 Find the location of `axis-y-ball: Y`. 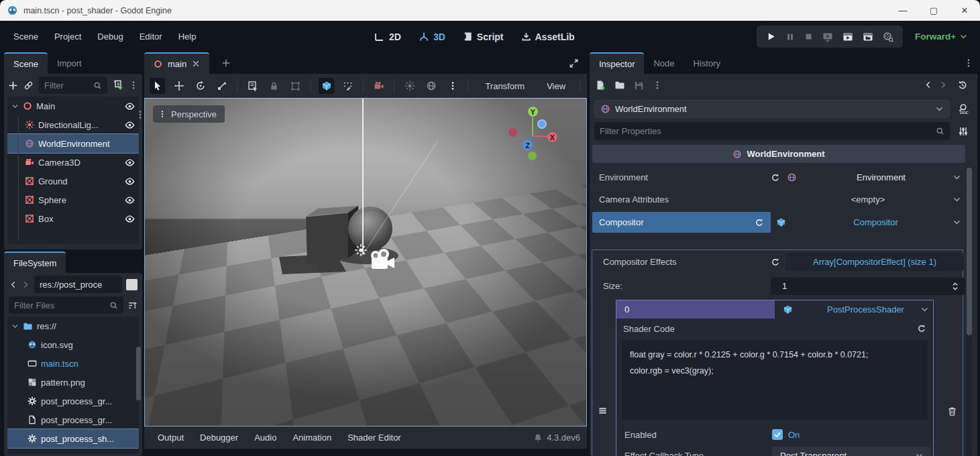

axis-y-ball: Y is located at coordinates (533, 111).